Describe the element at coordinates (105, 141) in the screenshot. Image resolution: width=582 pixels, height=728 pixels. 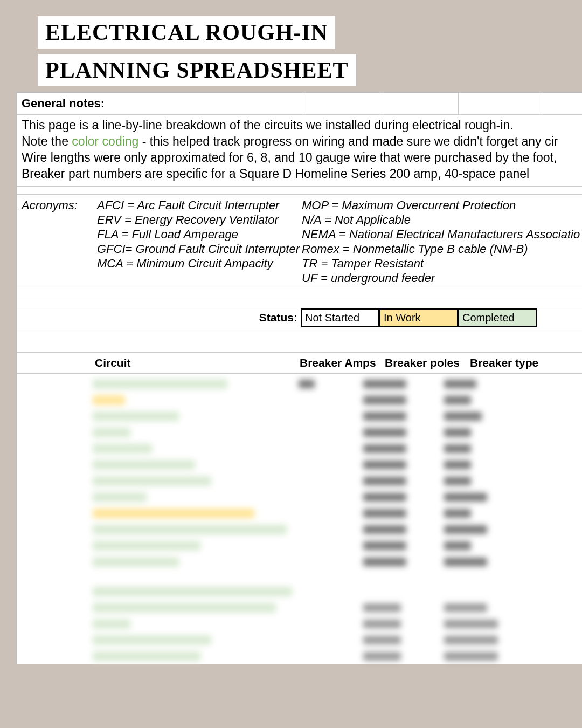
I see `color-coding-text: color coding` at that location.